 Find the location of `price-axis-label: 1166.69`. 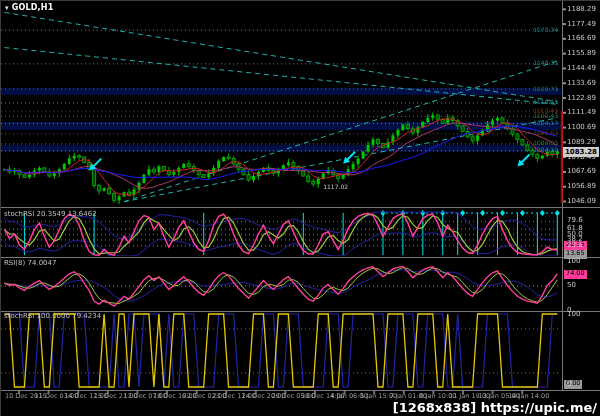

price-axis-label: 1166.69 is located at coordinates (582, 38).